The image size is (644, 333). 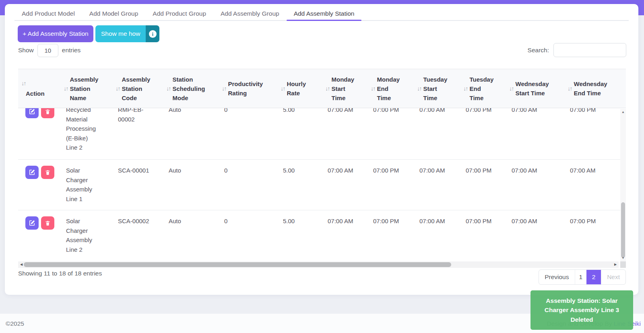 I want to click on scroll-up-arrow-icon: ▲, so click(x=623, y=112).